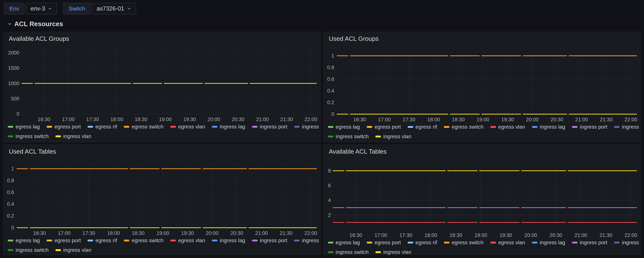  I want to click on legend-label: ingress vlan, so click(77, 250).